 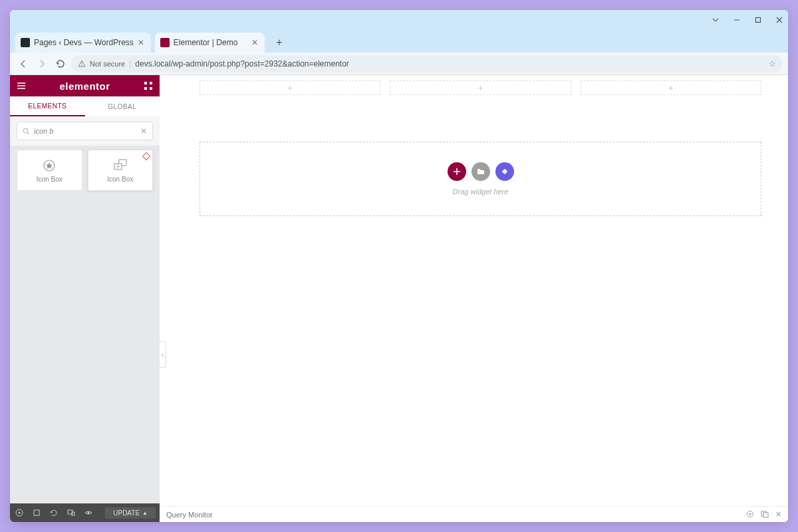 I want to click on title-bar, so click(x=399, y=20).